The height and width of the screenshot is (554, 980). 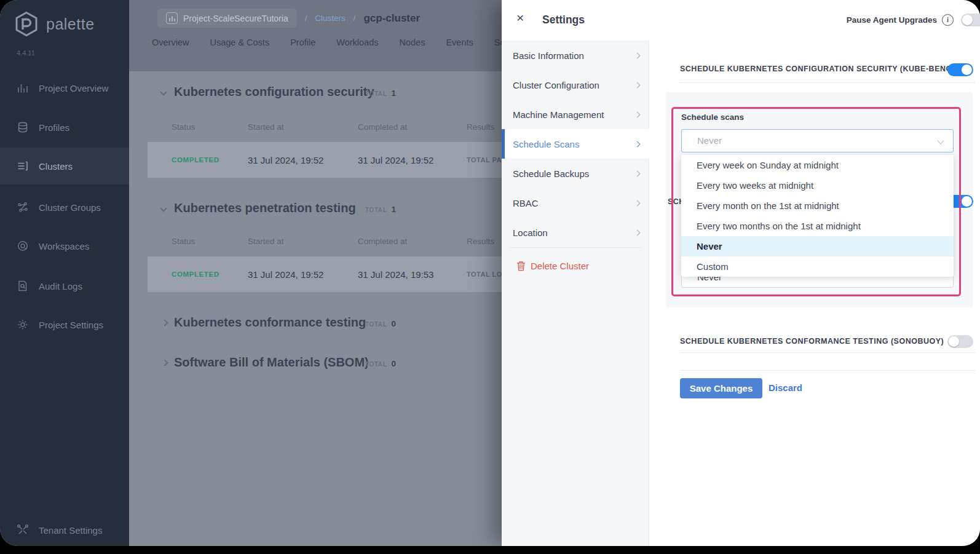 What do you see at coordinates (818, 246) in the screenshot?
I see `dropdown-option-selected: Never` at bounding box center [818, 246].